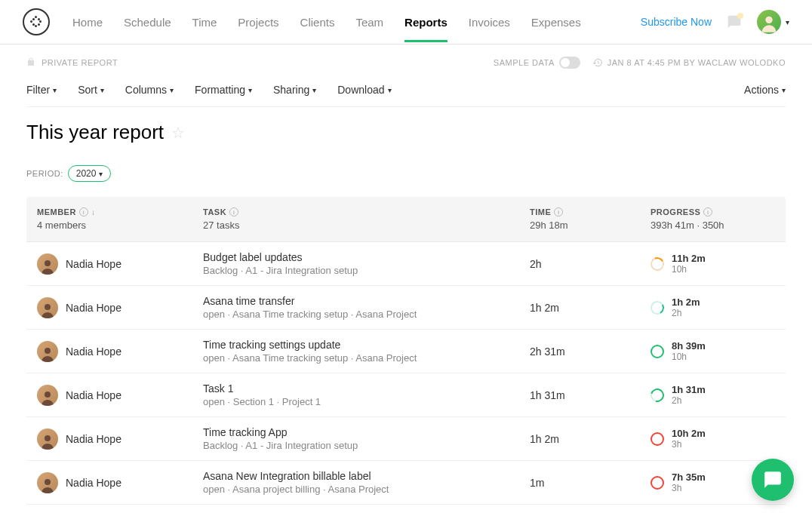 The width and height of the screenshot is (812, 519). What do you see at coordinates (773, 480) in the screenshot?
I see `help-chat-button` at bounding box center [773, 480].